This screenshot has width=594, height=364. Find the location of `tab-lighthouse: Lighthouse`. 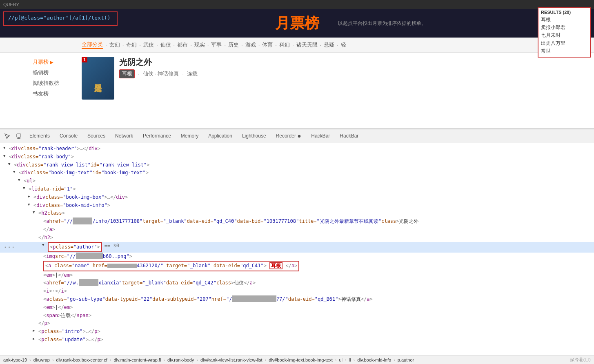

tab-lighthouse: Lighthouse is located at coordinates (254, 136).